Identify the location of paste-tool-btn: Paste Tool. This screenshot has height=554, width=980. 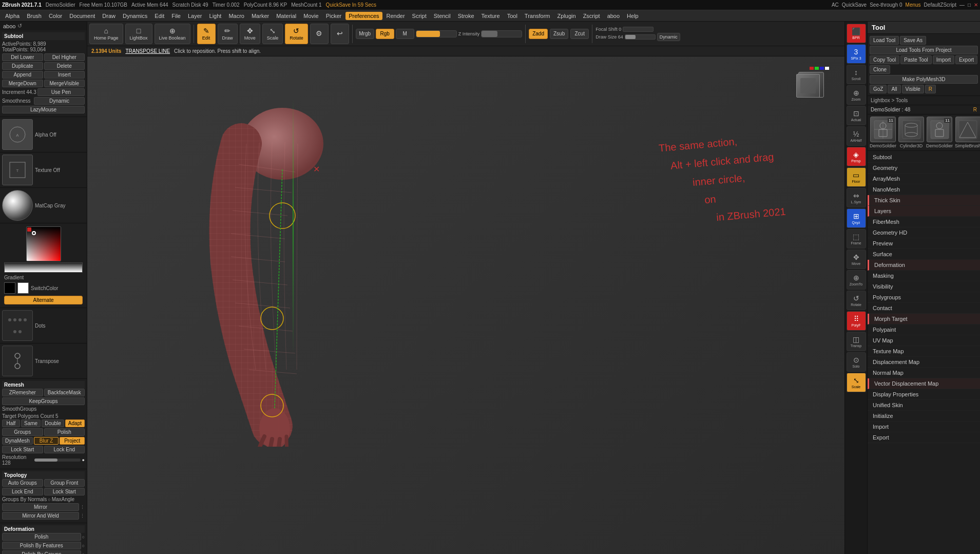
(916, 60).